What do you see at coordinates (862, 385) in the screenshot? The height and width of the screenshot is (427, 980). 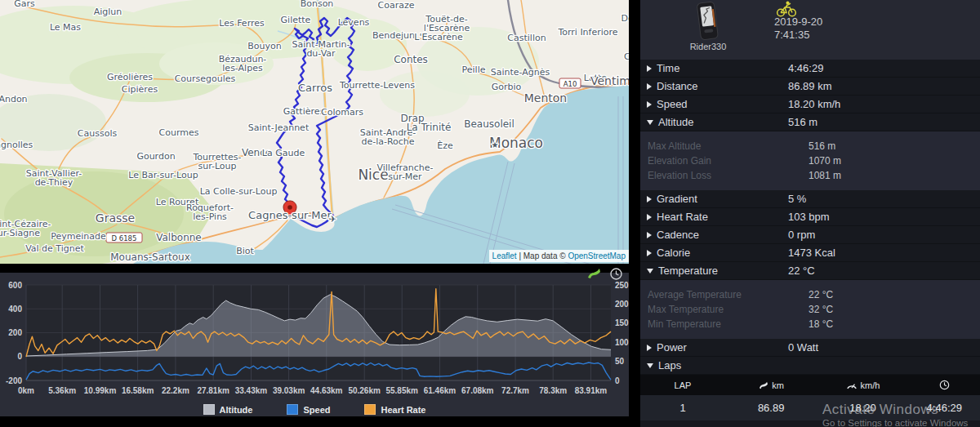 I see `laps-header-cell: km/h` at bounding box center [862, 385].